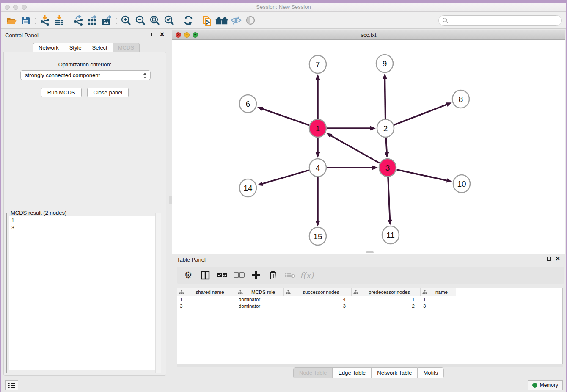 Image resolution: width=567 pixels, height=392 pixels. I want to click on zoom-selected-button, so click(169, 20).